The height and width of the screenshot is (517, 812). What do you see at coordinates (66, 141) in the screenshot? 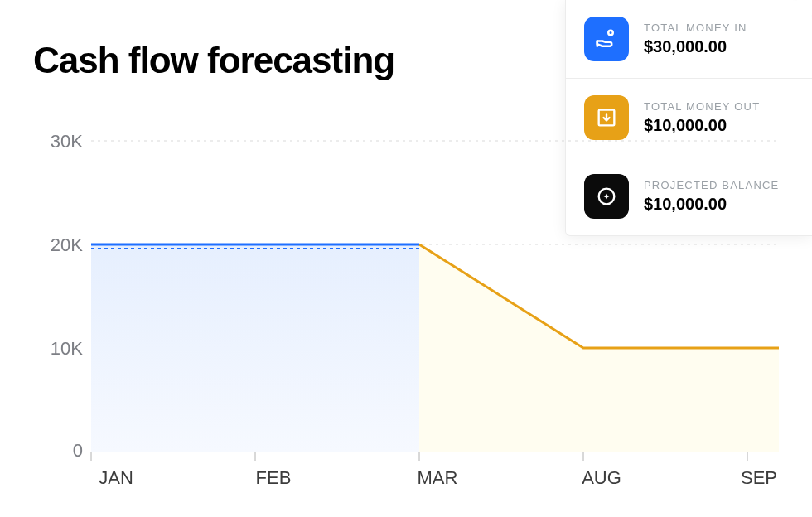
I see `ytick-label: 30K` at bounding box center [66, 141].